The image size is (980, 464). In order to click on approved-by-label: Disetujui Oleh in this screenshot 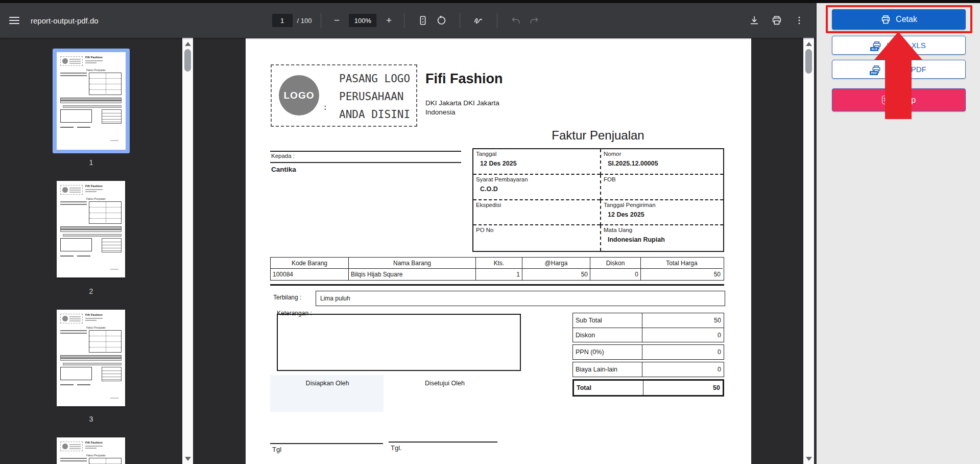, I will do `click(445, 383)`.